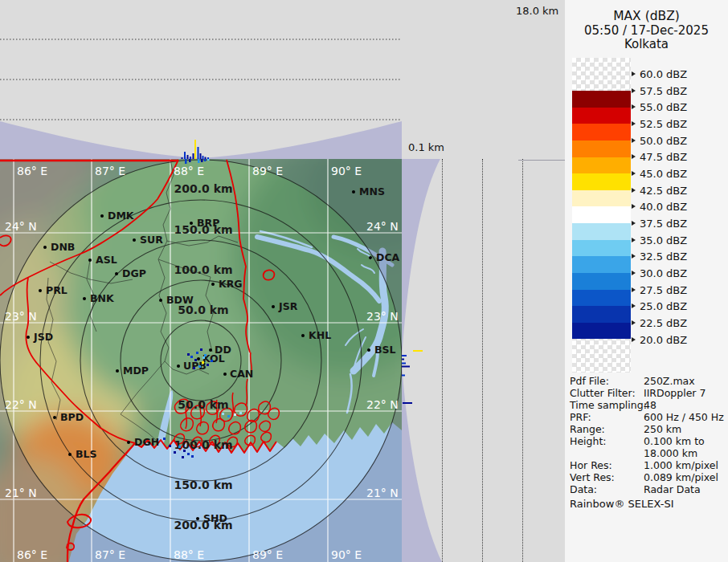 Image resolution: width=728 pixels, height=562 pixels. I want to click on svg-text: PRL, so click(56, 291).